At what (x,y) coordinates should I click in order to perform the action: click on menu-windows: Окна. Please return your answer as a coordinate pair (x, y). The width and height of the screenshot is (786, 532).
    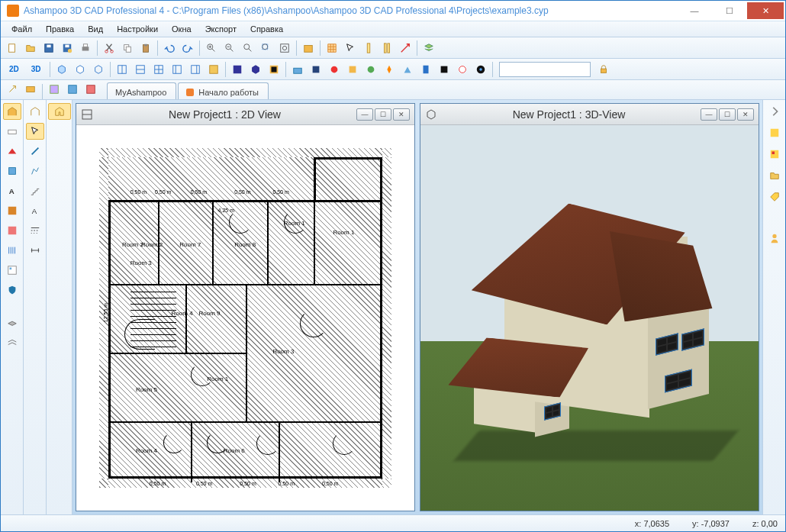
    Looking at the image, I should click on (182, 29).